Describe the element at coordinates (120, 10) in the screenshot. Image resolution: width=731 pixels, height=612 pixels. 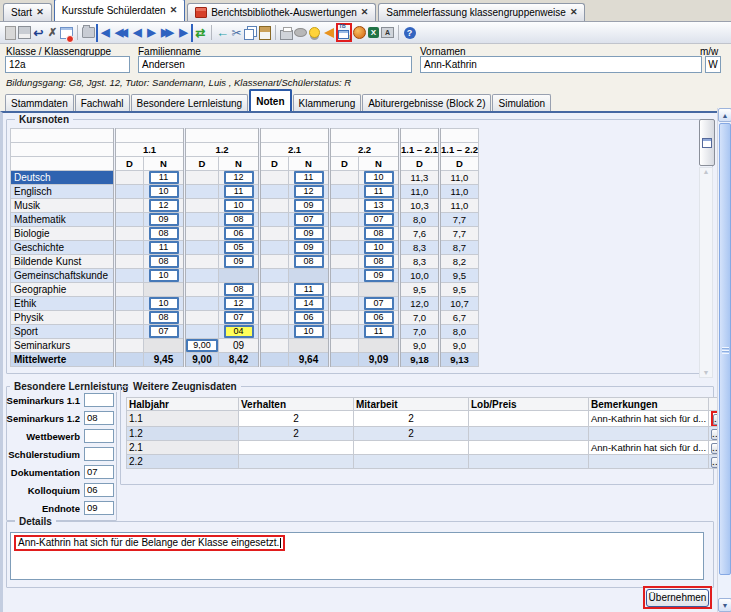
I see `tab-kursstufe-schuelerdaten: Kursstufe Schülerdaten✕` at that location.